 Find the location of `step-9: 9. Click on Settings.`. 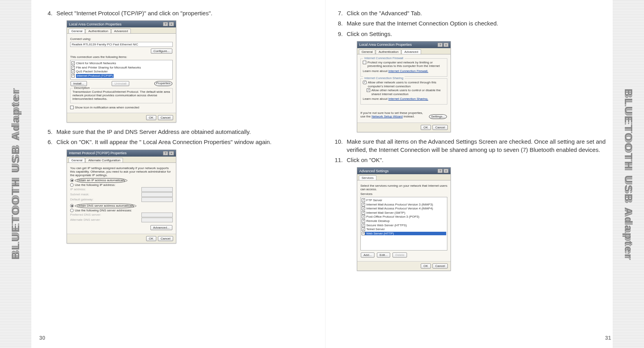

step-9: 9. Click on Settings. is located at coordinates (470, 34).